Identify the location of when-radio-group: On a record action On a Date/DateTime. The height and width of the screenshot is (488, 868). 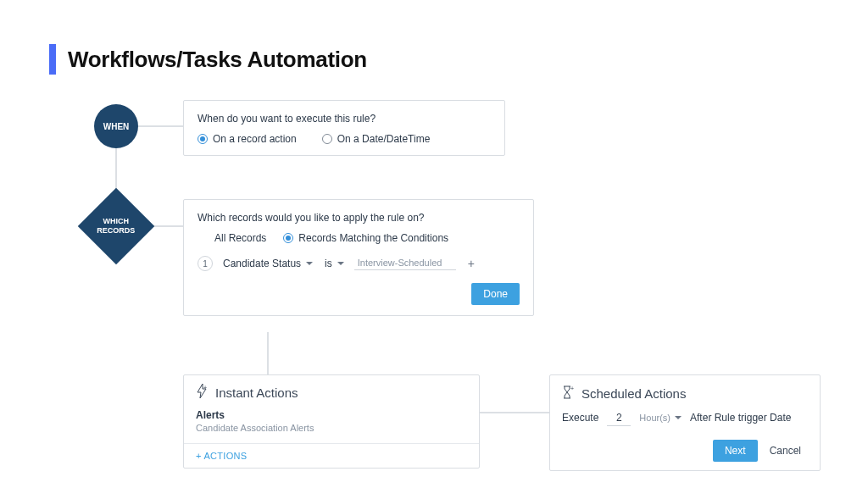
(344, 139).